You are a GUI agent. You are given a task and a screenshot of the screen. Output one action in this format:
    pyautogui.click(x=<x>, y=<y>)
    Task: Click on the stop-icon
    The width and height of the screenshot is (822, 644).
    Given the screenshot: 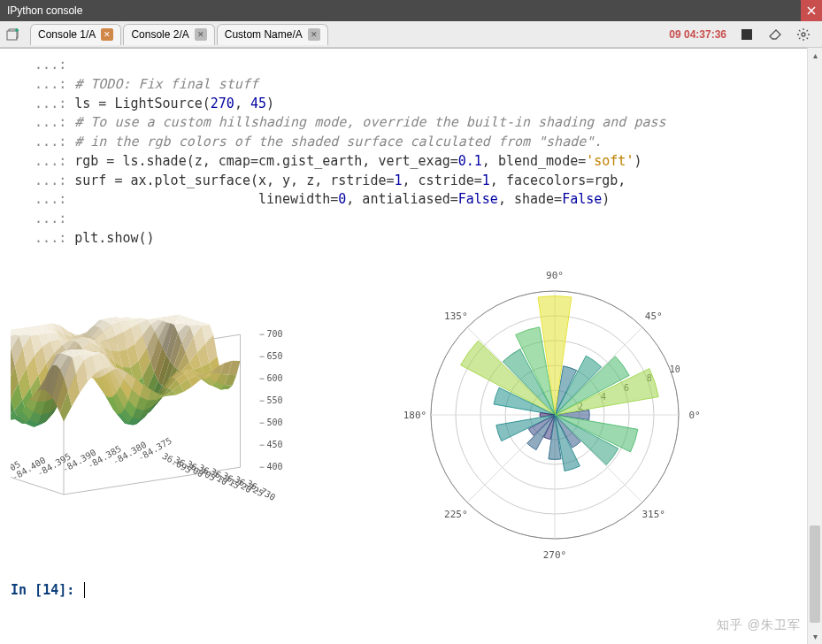 What is the action you would take?
    pyautogui.click(x=747, y=34)
    